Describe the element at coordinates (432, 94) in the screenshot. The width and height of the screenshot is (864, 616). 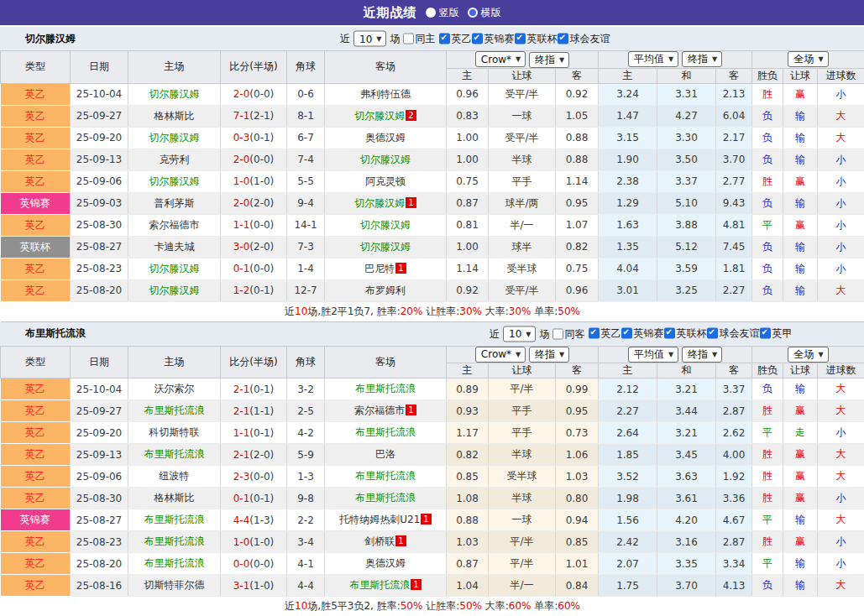
I see `match-row: 英乙25-10-04切尔滕汉姆2-0(0-0)0-6弗利特伍德0.96受平/半0…` at that location.